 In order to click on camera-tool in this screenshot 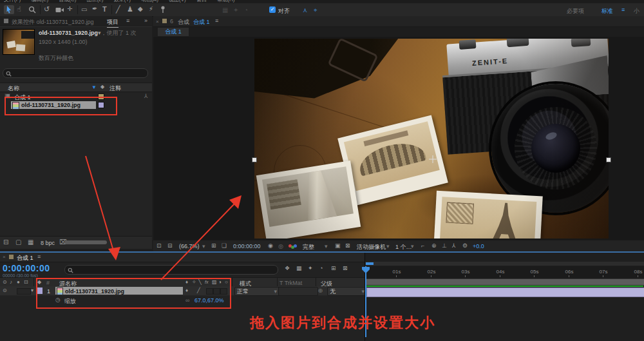, I will do `click(60, 10)`.